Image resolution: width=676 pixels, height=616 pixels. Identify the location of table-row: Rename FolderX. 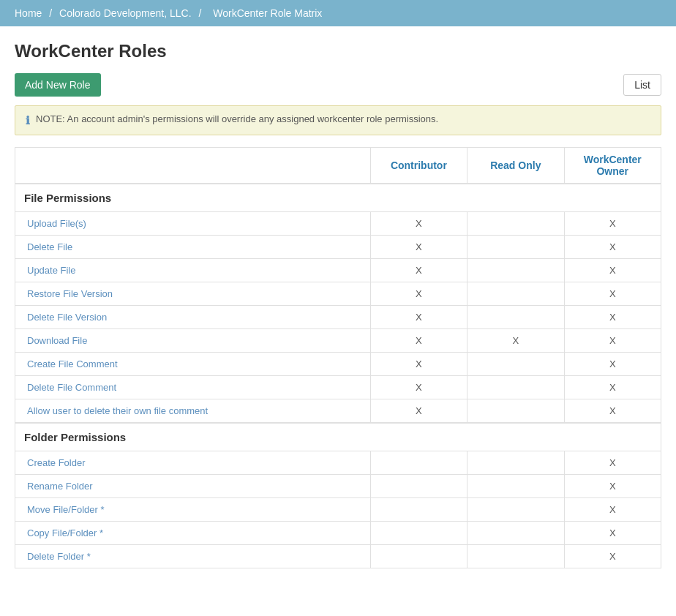
(338, 487).